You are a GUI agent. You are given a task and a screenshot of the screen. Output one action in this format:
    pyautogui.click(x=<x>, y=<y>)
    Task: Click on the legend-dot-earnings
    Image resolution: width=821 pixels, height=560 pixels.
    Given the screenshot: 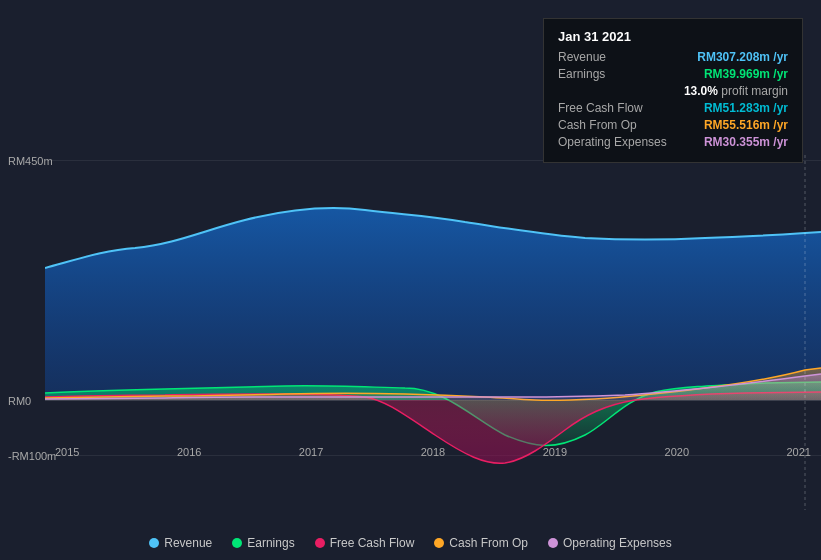 What is the action you would take?
    pyautogui.click(x=237, y=543)
    